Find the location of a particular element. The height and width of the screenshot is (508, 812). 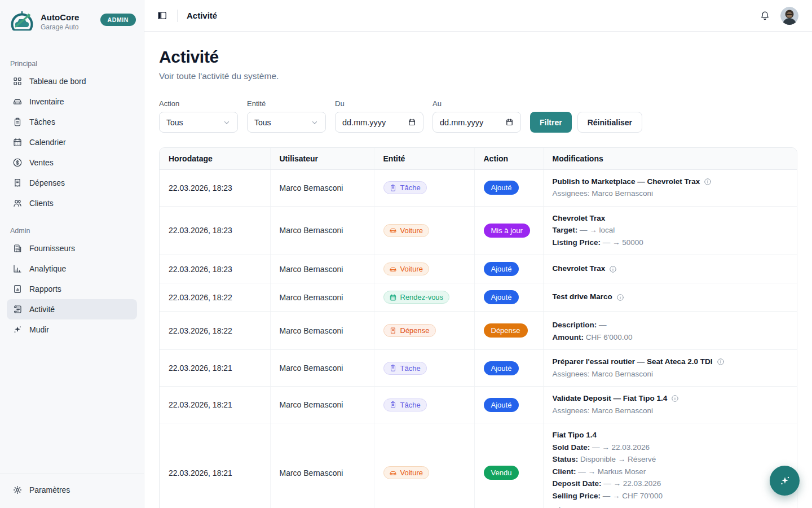

date-to-input: dd.mm.yyyy is located at coordinates (477, 122).